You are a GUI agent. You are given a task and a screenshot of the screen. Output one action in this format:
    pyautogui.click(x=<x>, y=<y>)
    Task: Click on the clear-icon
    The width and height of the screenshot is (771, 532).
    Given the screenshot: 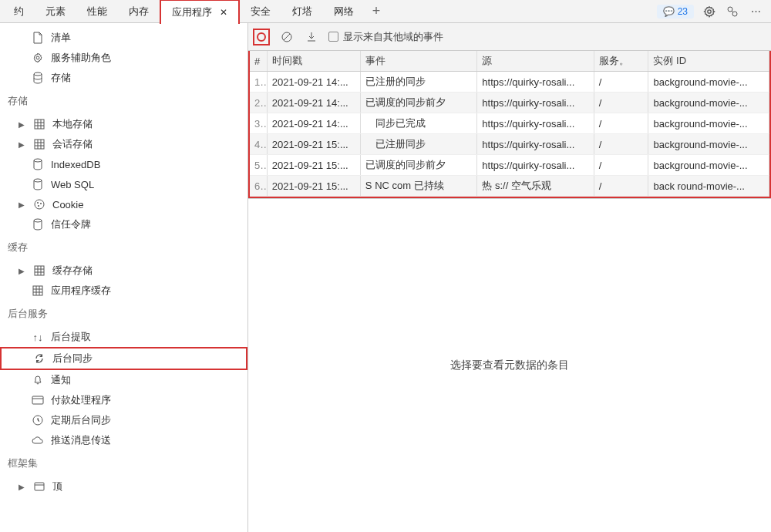 What is the action you would take?
    pyautogui.click(x=287, y=37)
    